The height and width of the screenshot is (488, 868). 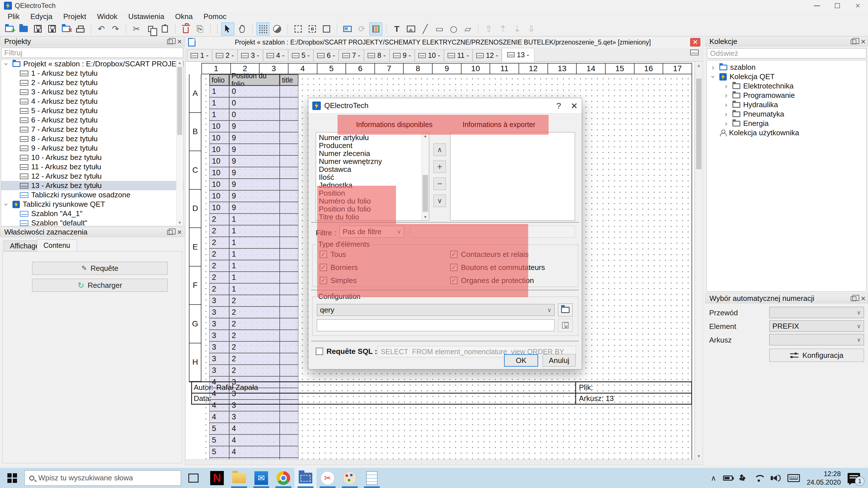 What do you see at coordinates (531, 29) in the screenshot?
I see `send-backward-icon: ⇩` at bounding box center [531, 29].